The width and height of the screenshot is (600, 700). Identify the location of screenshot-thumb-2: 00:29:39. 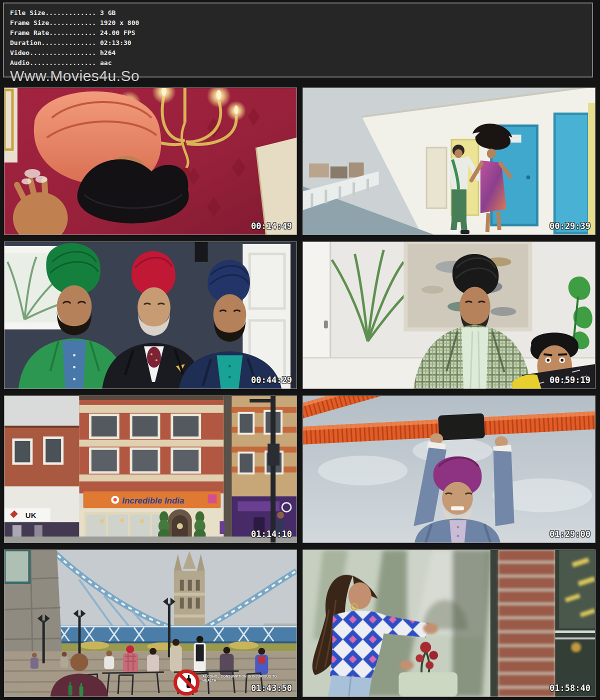
(449, 161).